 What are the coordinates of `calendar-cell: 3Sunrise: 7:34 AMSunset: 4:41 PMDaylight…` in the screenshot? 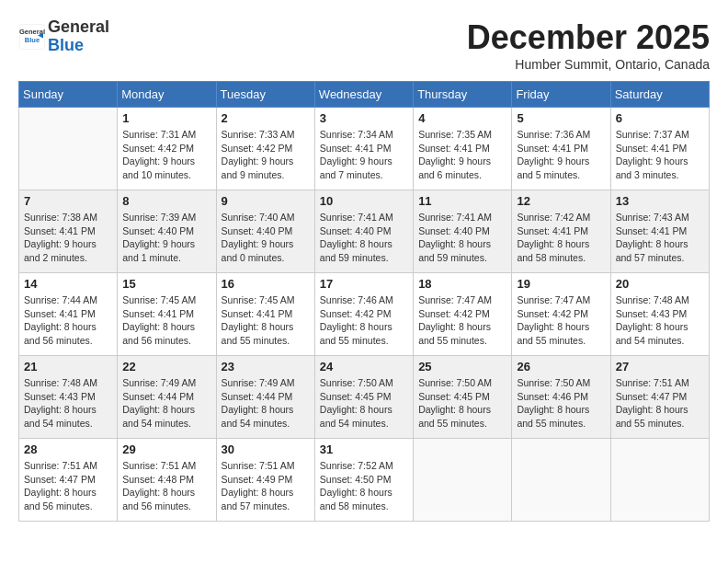 It's located at (364, 149).